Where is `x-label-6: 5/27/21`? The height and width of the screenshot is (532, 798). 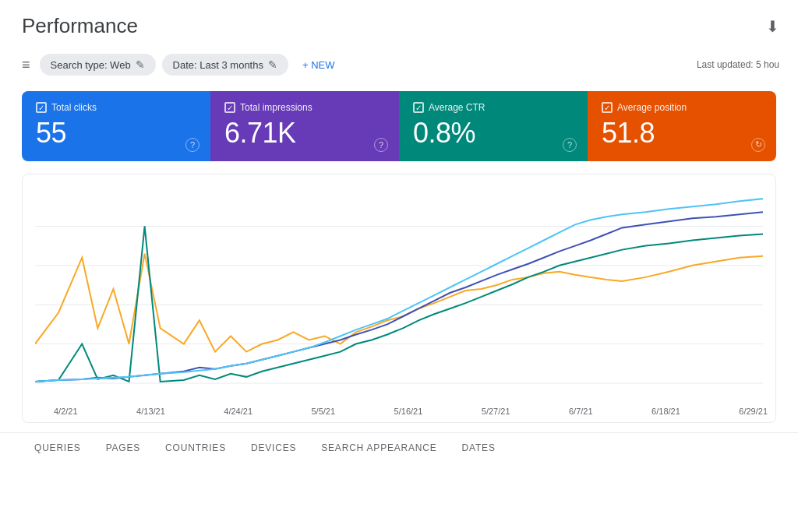
x-label-6: 5/27/21 is located at coordinates (496, 411).